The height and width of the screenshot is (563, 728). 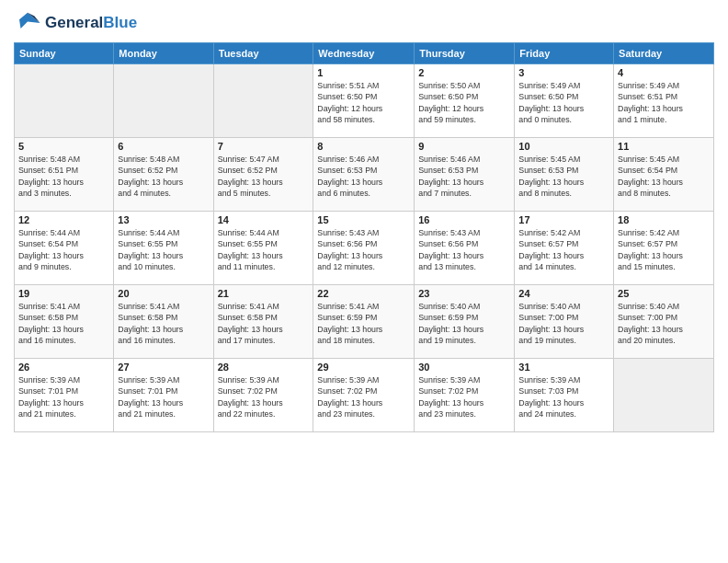 What do you see at coordinates (364, 101) in the screenshot?
I see `calendar-cell: 1Sunrise: 5:51 AM Sunset: 6:50 PM Daylig…` at bounding box center [364, 101].